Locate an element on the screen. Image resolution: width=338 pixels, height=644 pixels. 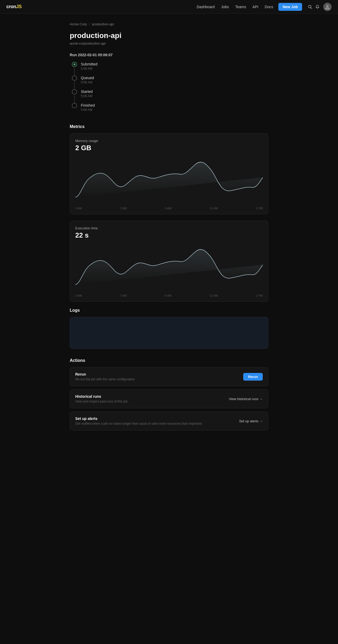
timeline-item-queued: Queued 5:06 AM is located at coordinates (170, 82).